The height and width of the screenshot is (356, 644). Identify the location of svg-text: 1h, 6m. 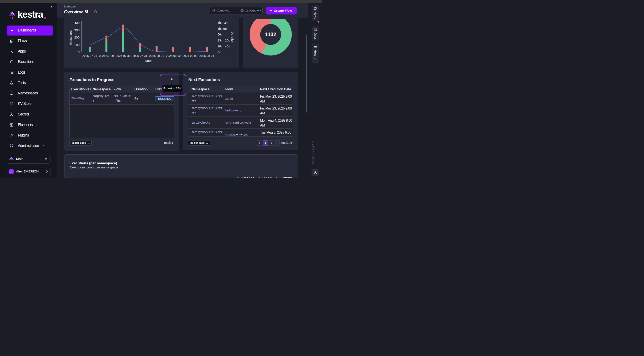
(222, 29).